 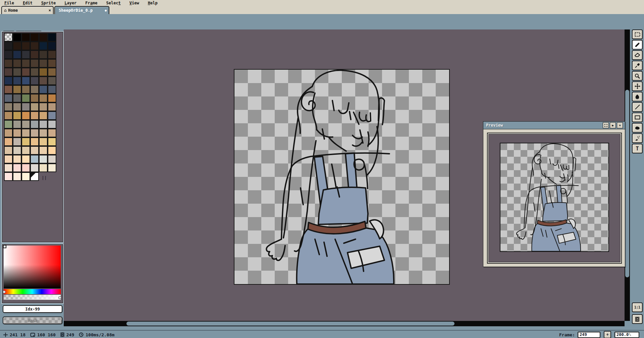 What do you see at coordinates (113, 3) in the screenshot?
I see `menu-select: Select` at bounding box center [113, 3].